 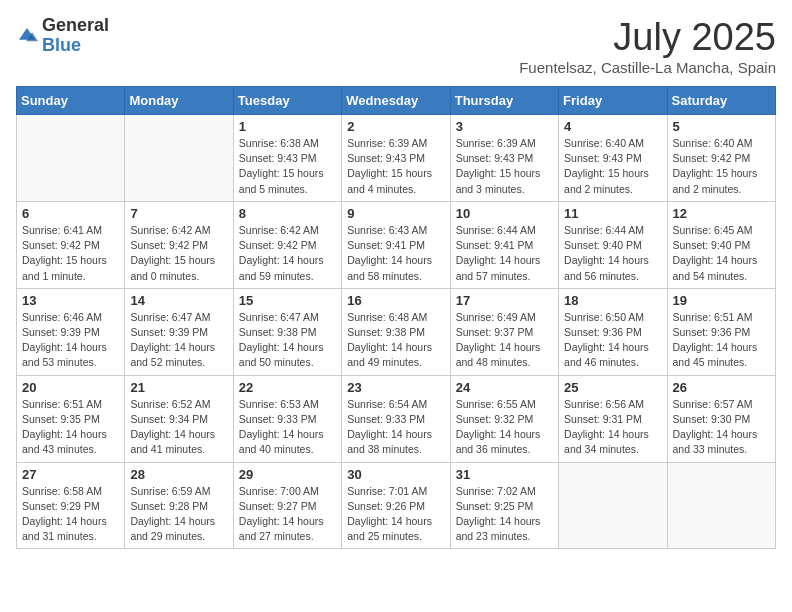 What do you see at coordinates (721, 332) in the screenshot?
I see `calendar-cell: 19Sunrise: 6:51 AM Sunset: 9:36 PM Dayli…` at bounding box center [721, 332].